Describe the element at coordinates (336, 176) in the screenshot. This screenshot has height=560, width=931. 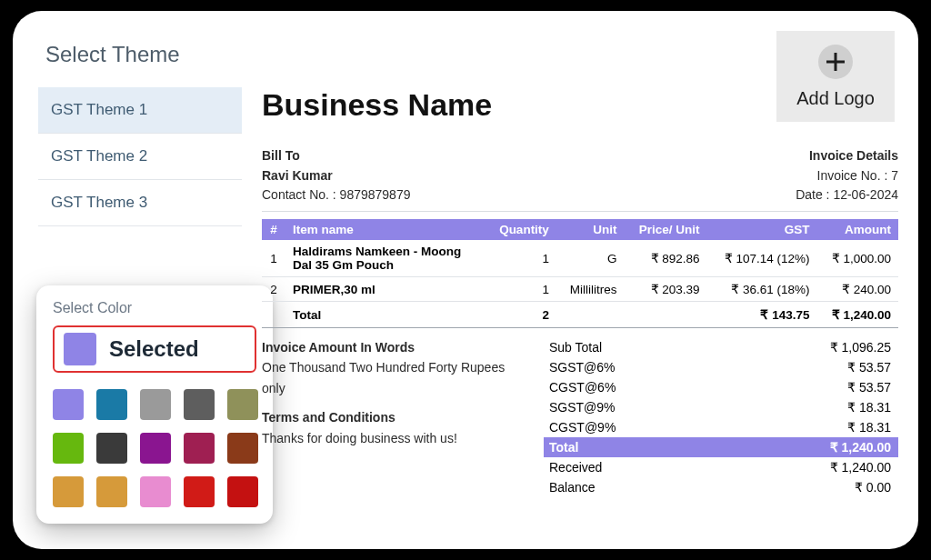
I see `customer-name: Ravi Kumar` at that location.